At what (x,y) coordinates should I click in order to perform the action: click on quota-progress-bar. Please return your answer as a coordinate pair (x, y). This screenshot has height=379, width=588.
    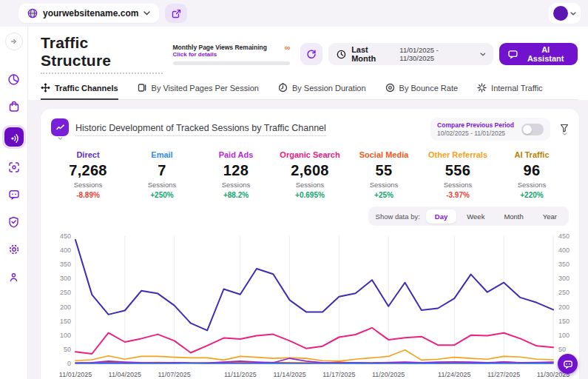
    Looking at the image, I should click on (232, 64).